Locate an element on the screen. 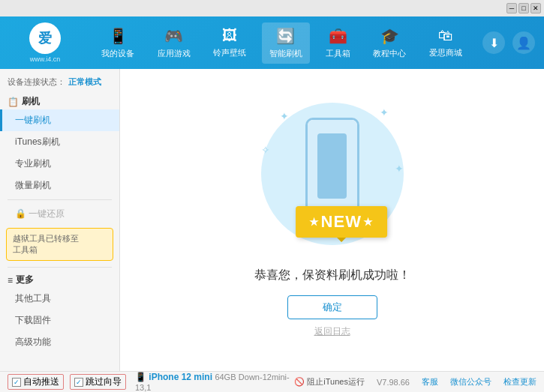 The image size is (544, 392). shop-icon: 🛍 is located at coordinates (446, 36).